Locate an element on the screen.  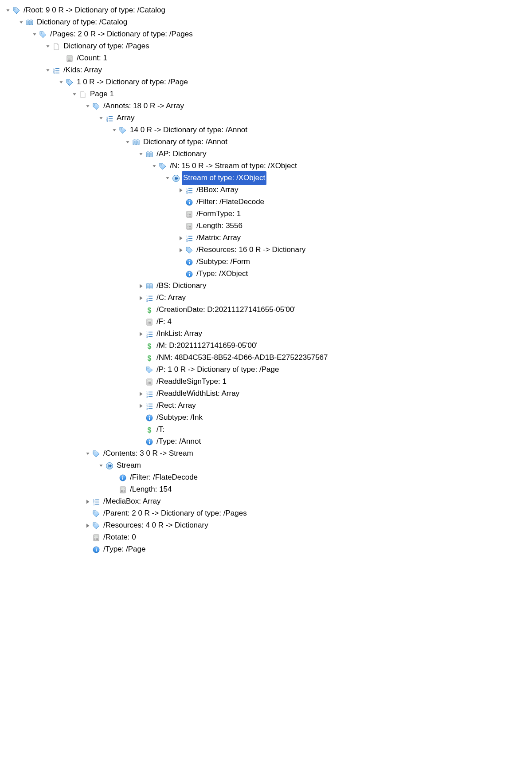
tree-row: /Rotate: 0 is located at coordinates (267, 538).